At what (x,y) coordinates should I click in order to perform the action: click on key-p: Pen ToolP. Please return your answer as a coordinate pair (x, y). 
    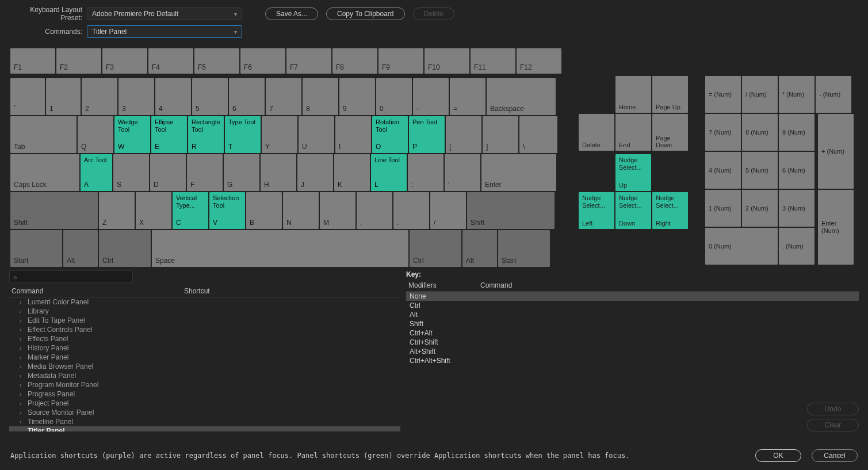
    Looking at the image, I should click on (427, 135).